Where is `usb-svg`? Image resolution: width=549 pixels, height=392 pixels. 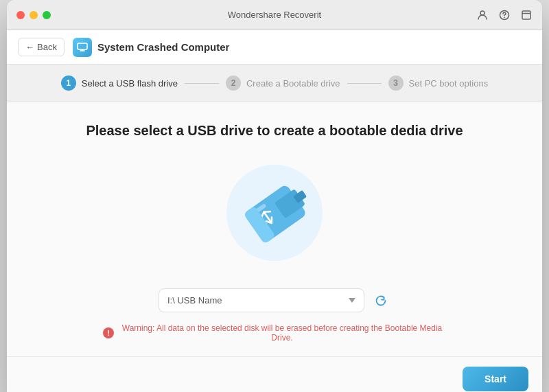 usb-svg is located at coordinates (274, 213).